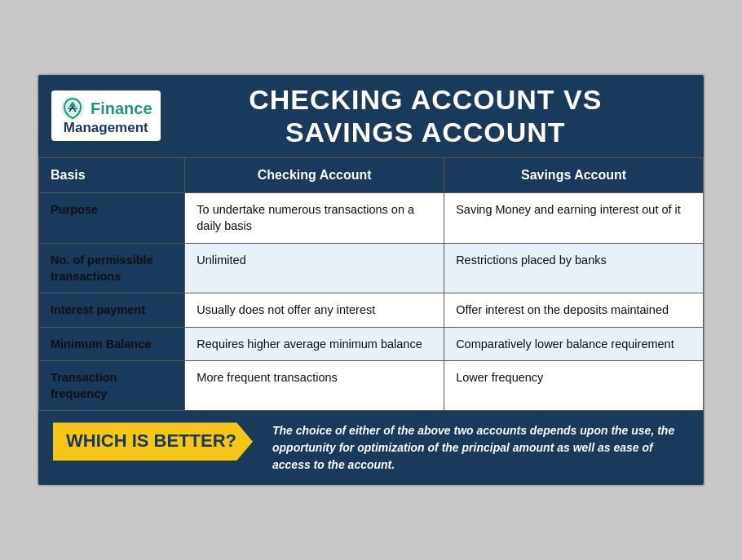 This screenshot has width=742, height=560. I want to click on table-row: PurposeTo undertake numerous transaction…, so click(372, 218).